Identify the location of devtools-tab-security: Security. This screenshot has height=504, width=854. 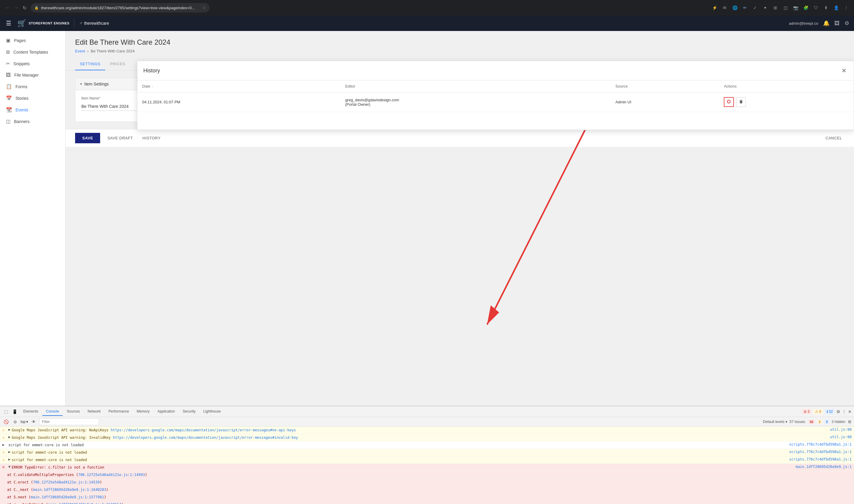
(189, 412).